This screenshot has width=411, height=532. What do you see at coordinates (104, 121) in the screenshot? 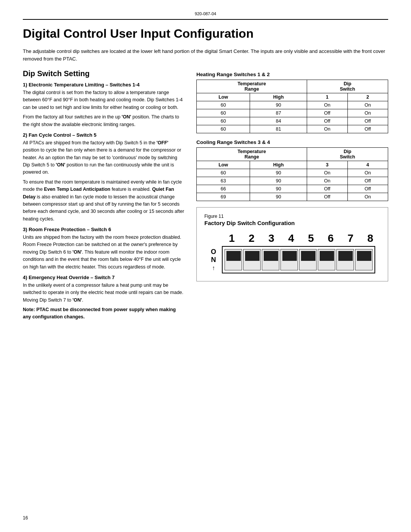
I see `sub1-para2: From the factory all four switches are i…` at bounding box center [104, 121].